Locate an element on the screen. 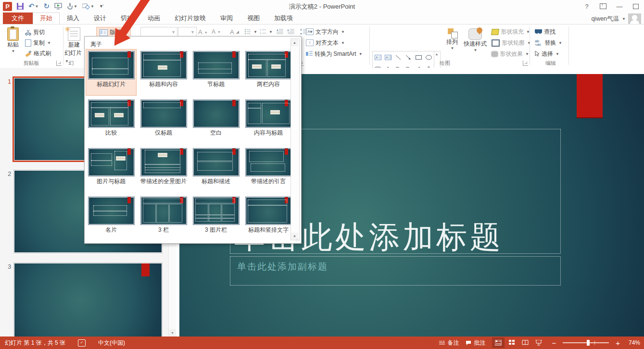 The width and height of the screenshot is (644, 349). tab-2: 插入 is located at coordinates (73, 18).